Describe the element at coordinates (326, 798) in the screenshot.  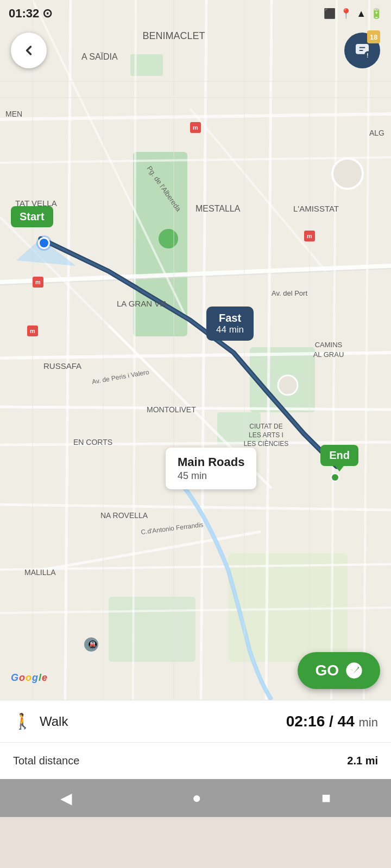
I see `nav-recent-button: ■` at that location.